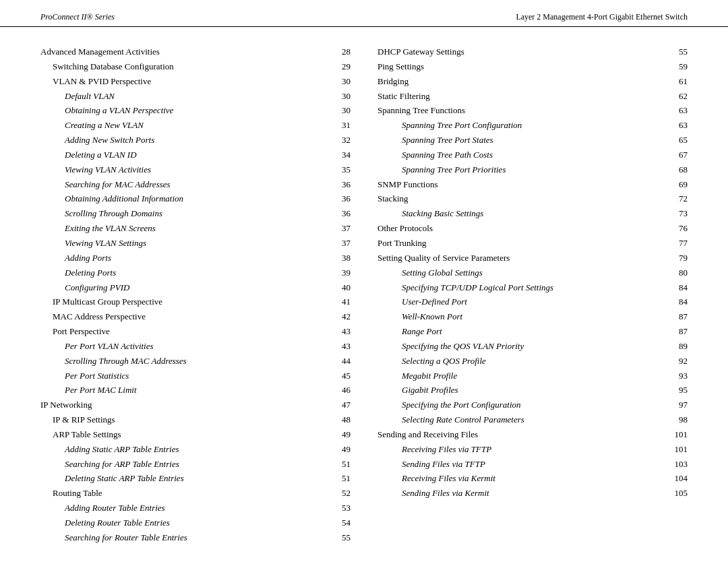  I want to click on toc-page-number: 37, so click(341, 229).